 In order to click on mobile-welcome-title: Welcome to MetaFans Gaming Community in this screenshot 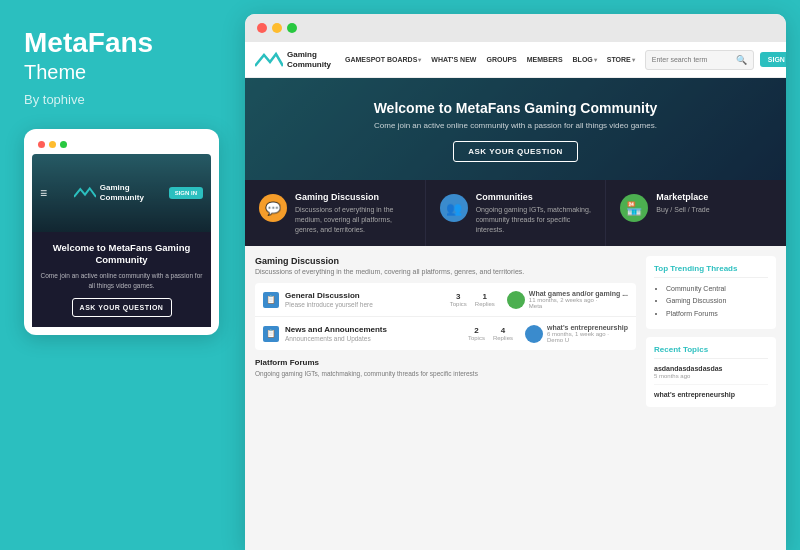, I will do `click(122, 254)`.